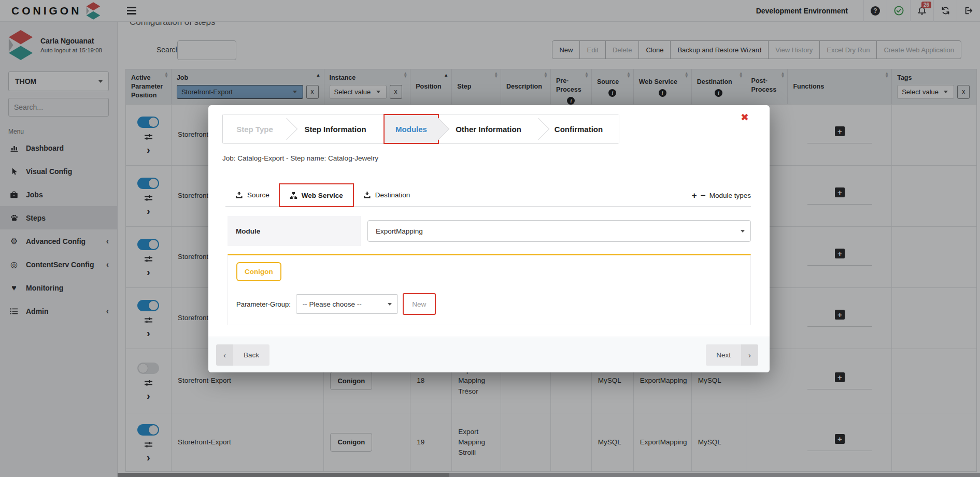 This screenshot has width=980, height=477. Describe the element at coordinates (489, 354) in the screenshot. I see `wizard-footer: ‹ Back Next ›` at that location.